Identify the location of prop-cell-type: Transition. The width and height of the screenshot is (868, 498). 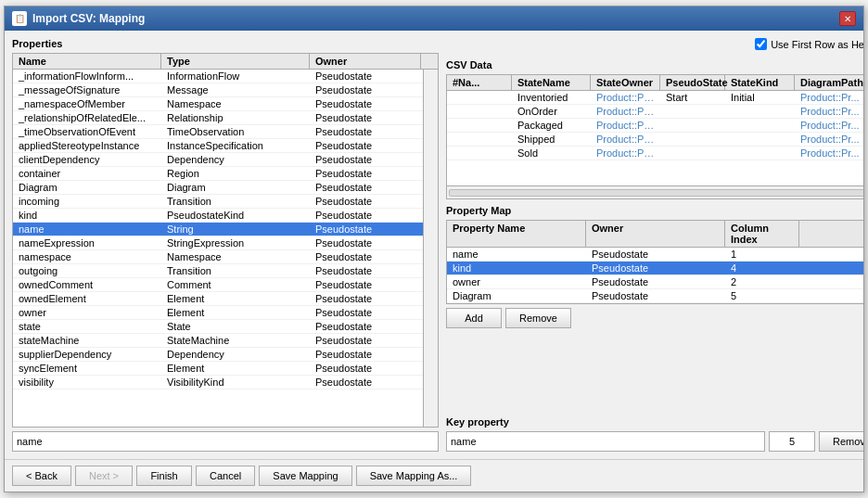
(236, 271).